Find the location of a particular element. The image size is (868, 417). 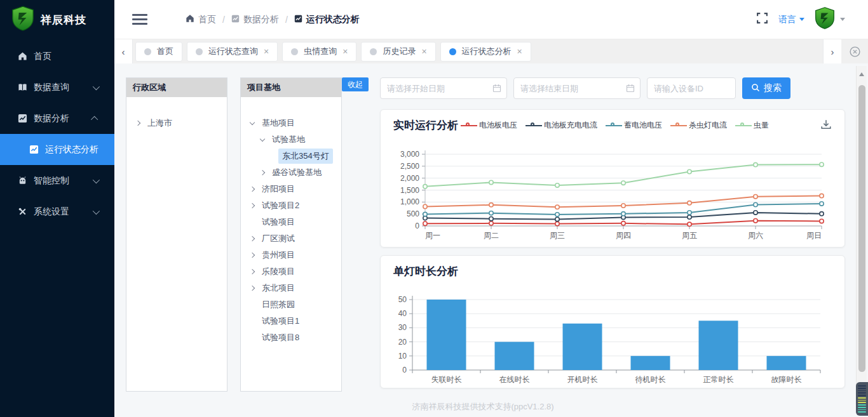

tree-node-label: 试验项目 is located at coordinates (278, 222).